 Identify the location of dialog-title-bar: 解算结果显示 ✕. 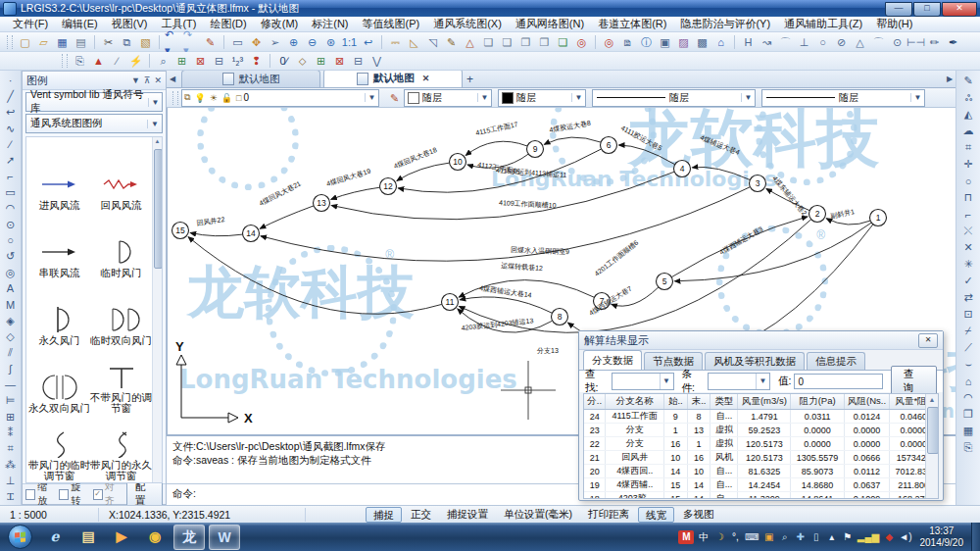
(760, 341).